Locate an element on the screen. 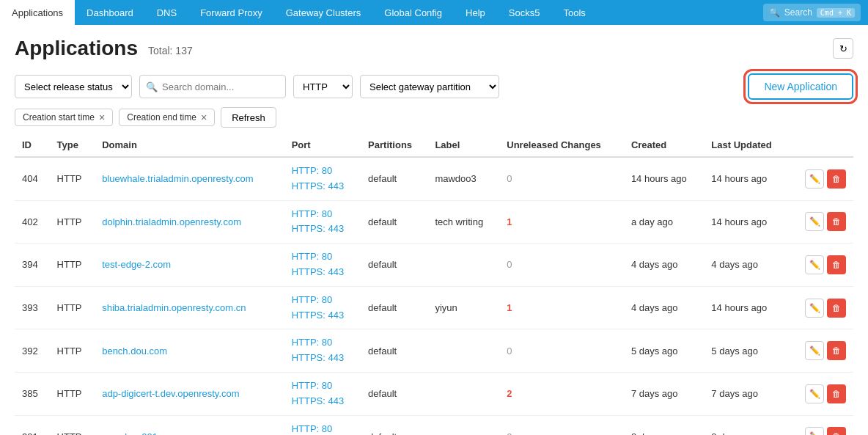 Image resolution: width=868 pixels, height=435 pixels. nav-search-shortcut: Cmd + K is located at coordinates (836, 13).